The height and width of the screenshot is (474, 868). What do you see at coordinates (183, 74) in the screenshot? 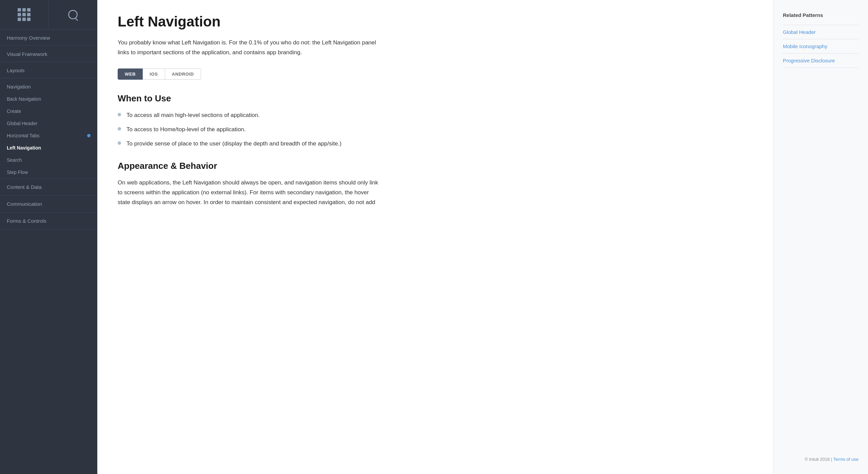
I see `tab-android: ANDROID` at bounding box center [183, 74].